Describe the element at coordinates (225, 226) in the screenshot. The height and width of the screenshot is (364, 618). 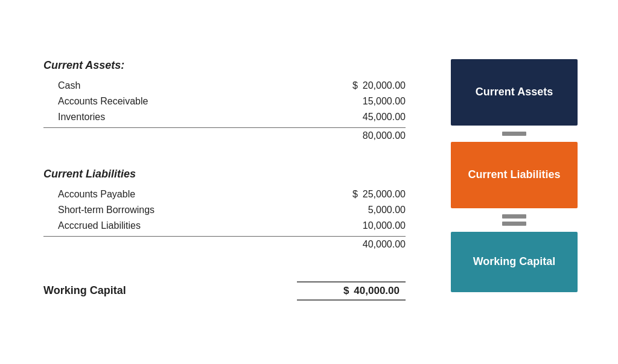
I see `accrued-liabilities-row: Acccrued Liabilities 10,000.00` at that location.